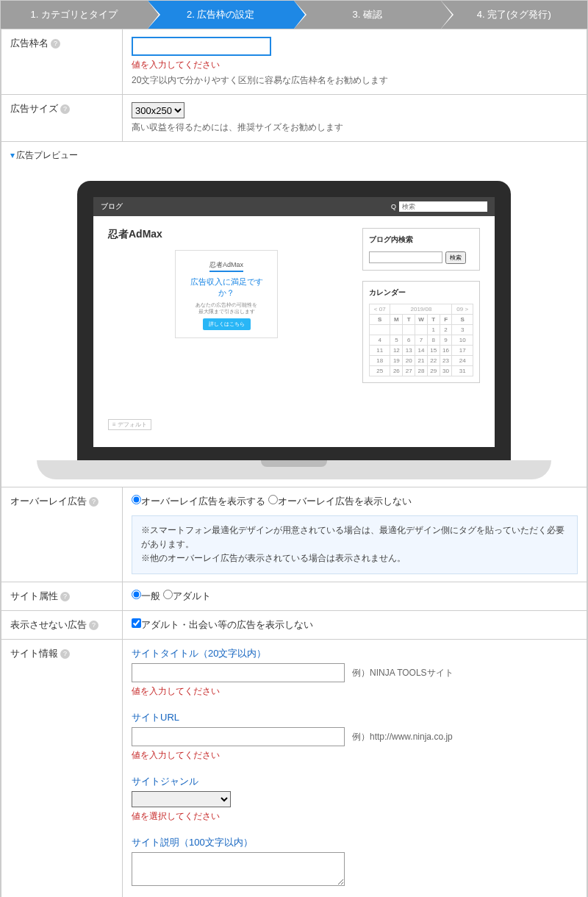 The width and height of the screenshot is (588, 897). I want to click on site-url-error: 値を入力してください, so click(354, 756).